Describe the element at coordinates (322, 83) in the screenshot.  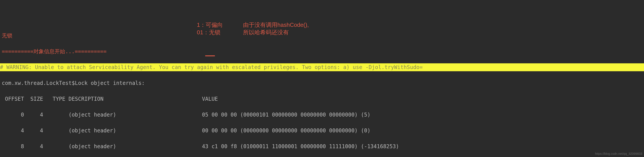
I see `object-internals-header: com.xw.thread.LockTest$Lock object inter…` at that location.